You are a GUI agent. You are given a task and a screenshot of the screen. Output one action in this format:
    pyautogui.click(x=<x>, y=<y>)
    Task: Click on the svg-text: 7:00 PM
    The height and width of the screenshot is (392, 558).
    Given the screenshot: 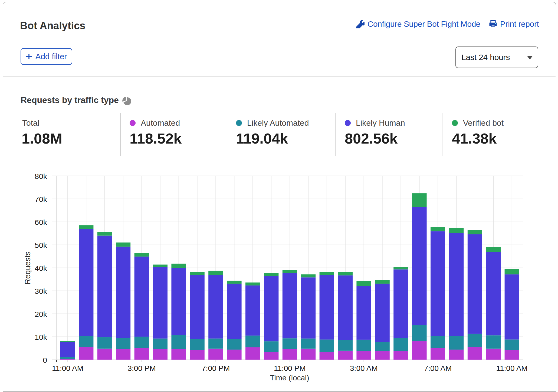 What is the action you would take?
    pyautogui.click(x=216, y=368)
    